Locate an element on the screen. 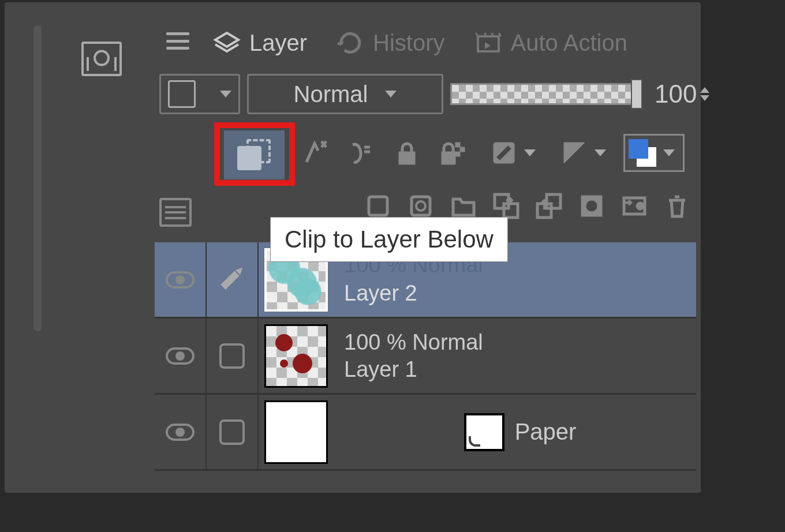 This screenshot has height=532, width=785. mask-icon is located at coordinates (504, 153).